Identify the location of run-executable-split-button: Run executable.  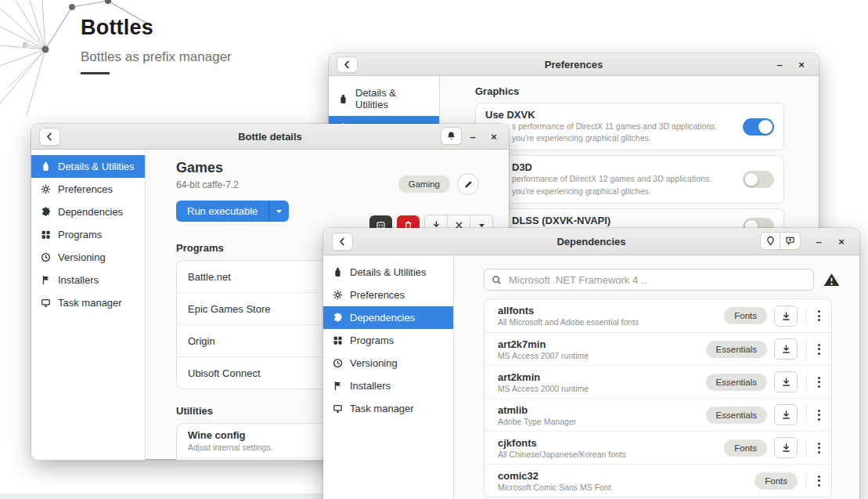
(232, 212).